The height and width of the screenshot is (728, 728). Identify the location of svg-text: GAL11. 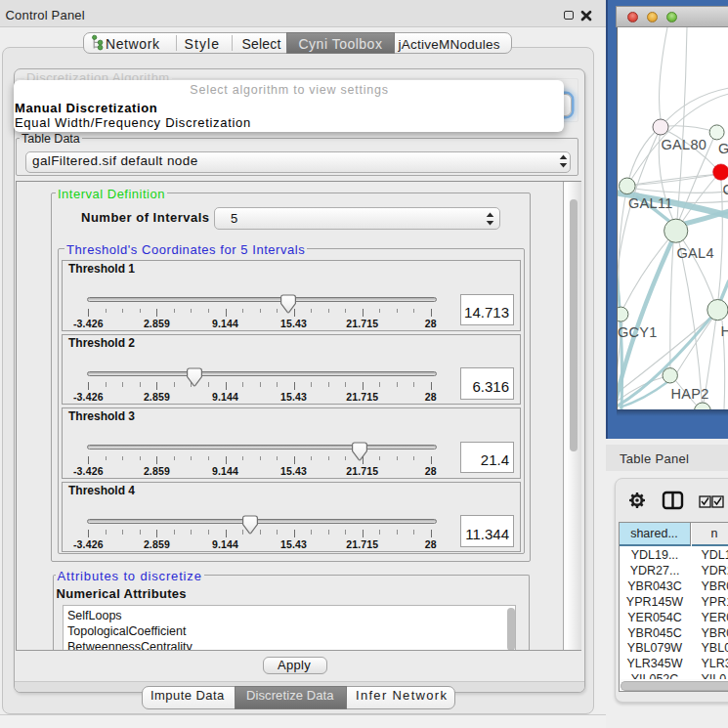
(651, 203).